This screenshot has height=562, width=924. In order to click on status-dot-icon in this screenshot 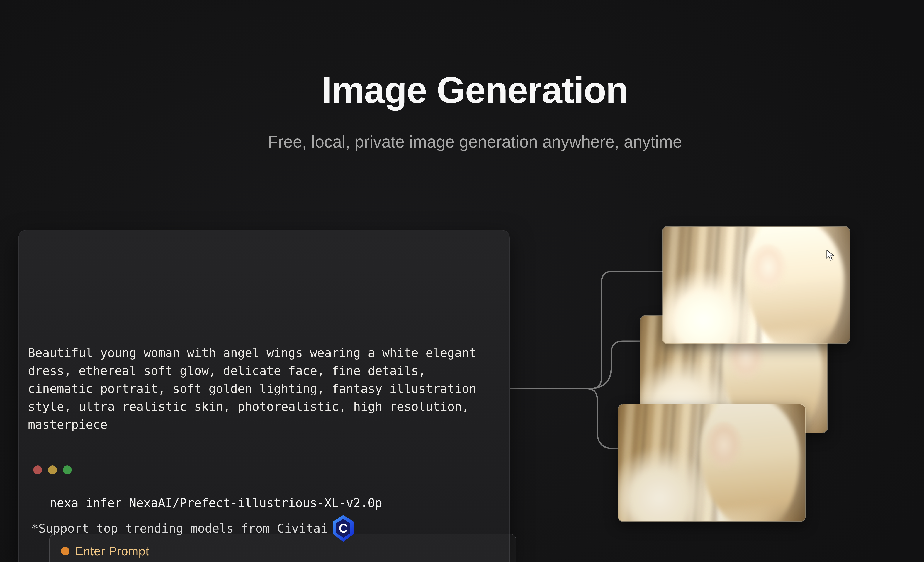, I will do `click(65, 551)`.